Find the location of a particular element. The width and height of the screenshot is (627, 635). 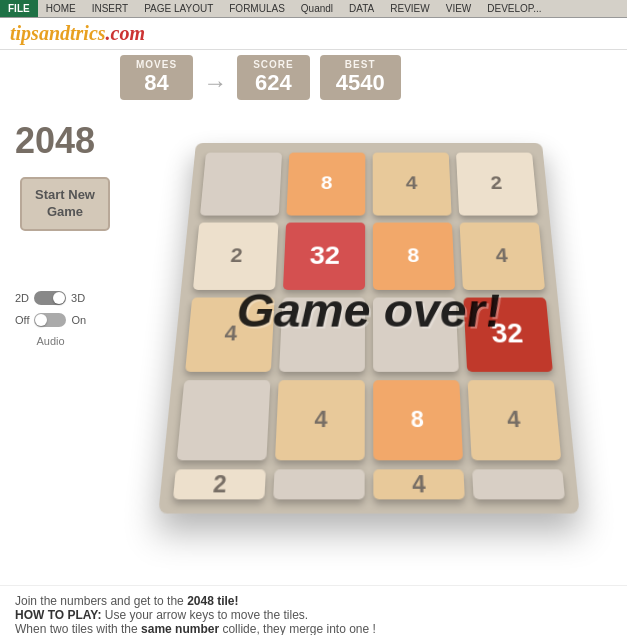

menu-quandl: Quandl is located at coordinates (317, 8).